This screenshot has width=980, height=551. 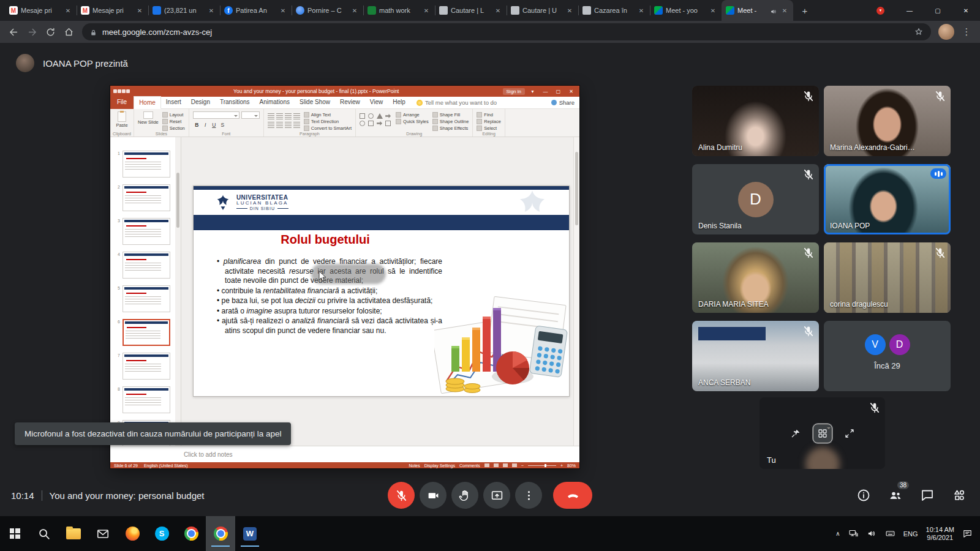 I want to click on reload-button, so click(x=50, y=32).